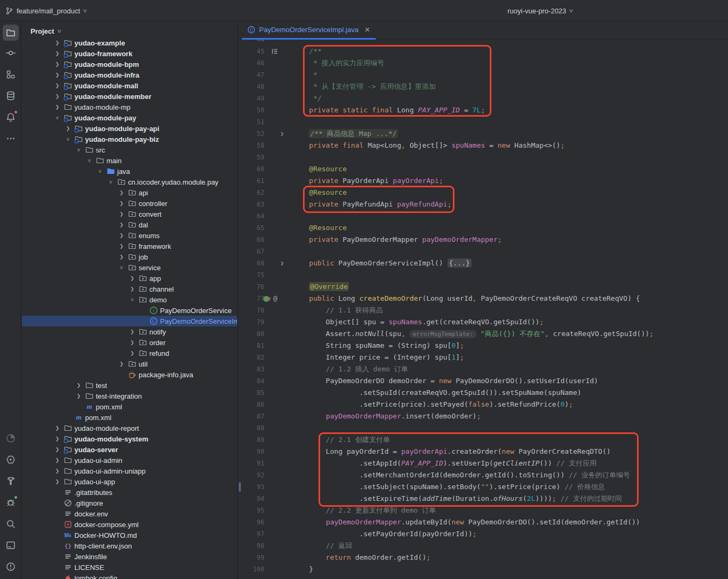 The height and width of the screenshot is (579, 728). What do you see at coordinates (130, 203) in the screenshot?
I see `tree-item-controller: ❯controller` at bounding box center [130, 203].